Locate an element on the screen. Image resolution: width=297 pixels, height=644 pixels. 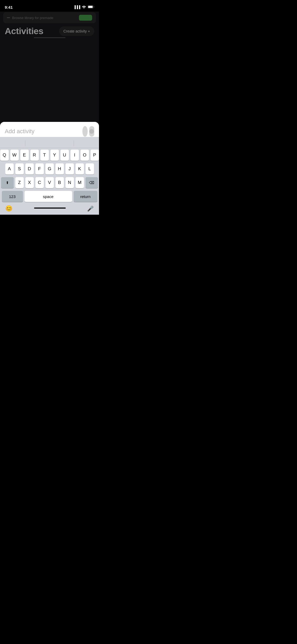
key-e: E is located at coordinates (25, 155).